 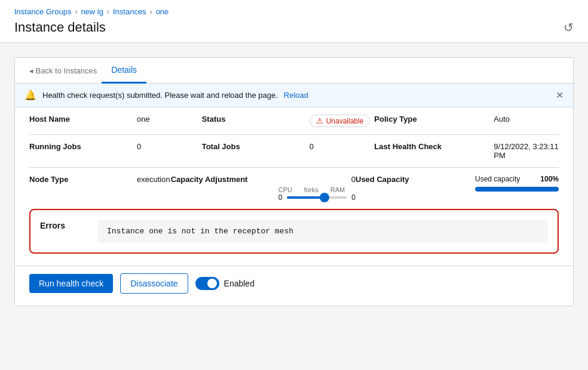 I want to click on breadcrumb-sep-1: ›, so click(x=76, y=12).